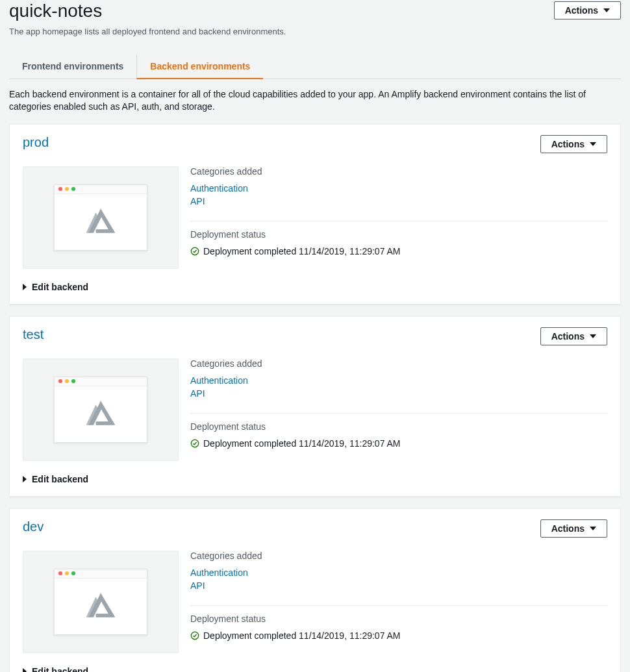 The image size is (630, 672). What do you see at coordinates (147, 31) in the screenshot?
I see `page-subtitle: The app homepage lists all deployed fron…` at bounding box center [147, 31].